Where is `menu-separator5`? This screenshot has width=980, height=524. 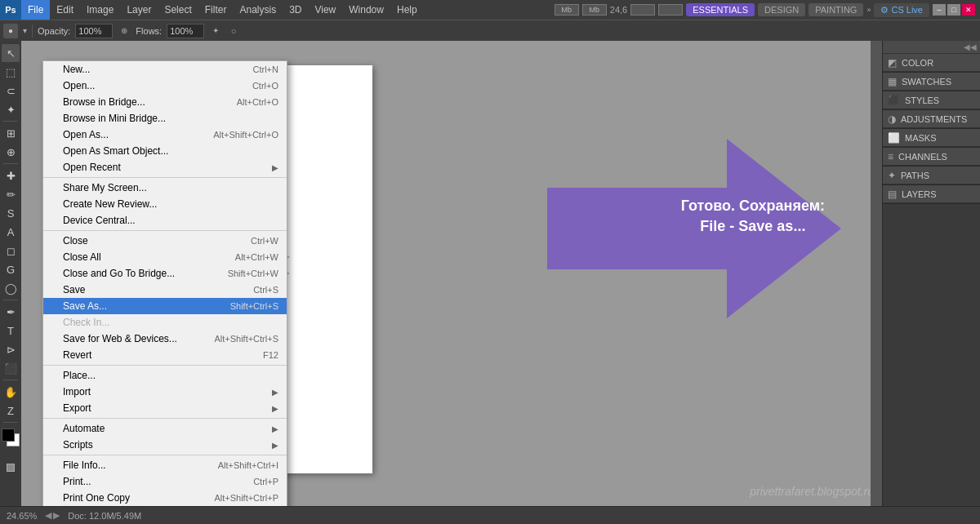
menu-separator5 is located at coordinates (165, 455).